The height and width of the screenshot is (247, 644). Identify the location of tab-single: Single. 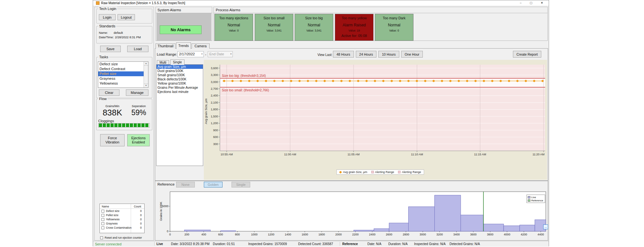
(177, 62).